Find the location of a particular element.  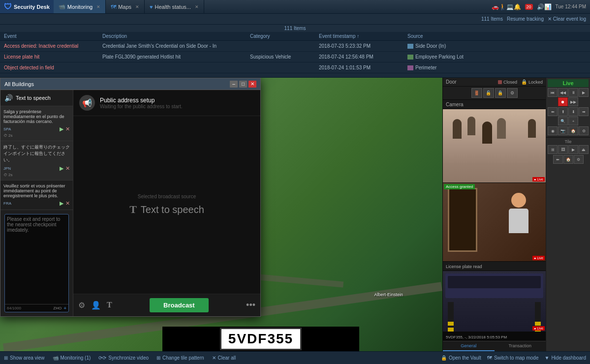

monitoring-btn: 📹 Monitoring (1) is located at coordinates (72, 358).